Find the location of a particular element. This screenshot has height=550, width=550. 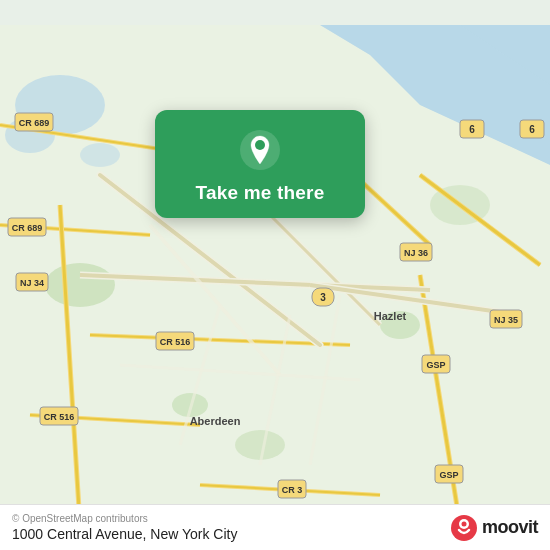

svg-text: NJ 34 is located at coordinates (32, 283).